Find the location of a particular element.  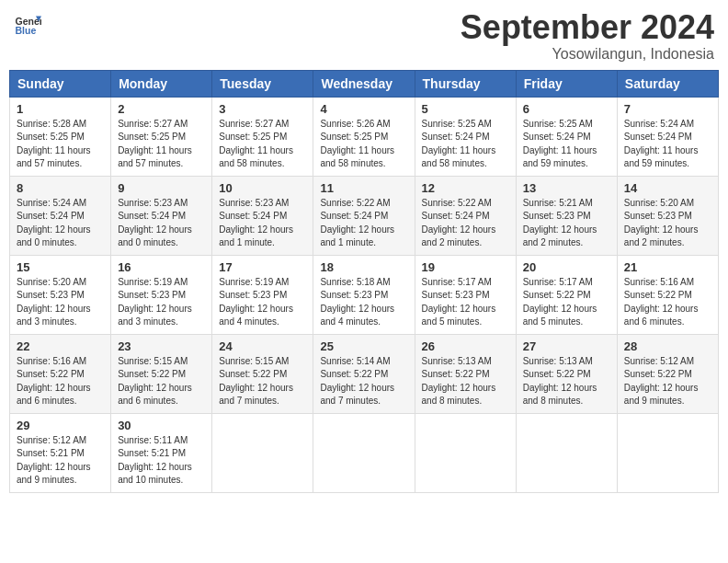

day-info: Sunrise: 5:21 AMSunset: 5:23 PMDaylight:… is located at coordinates (566, 224).